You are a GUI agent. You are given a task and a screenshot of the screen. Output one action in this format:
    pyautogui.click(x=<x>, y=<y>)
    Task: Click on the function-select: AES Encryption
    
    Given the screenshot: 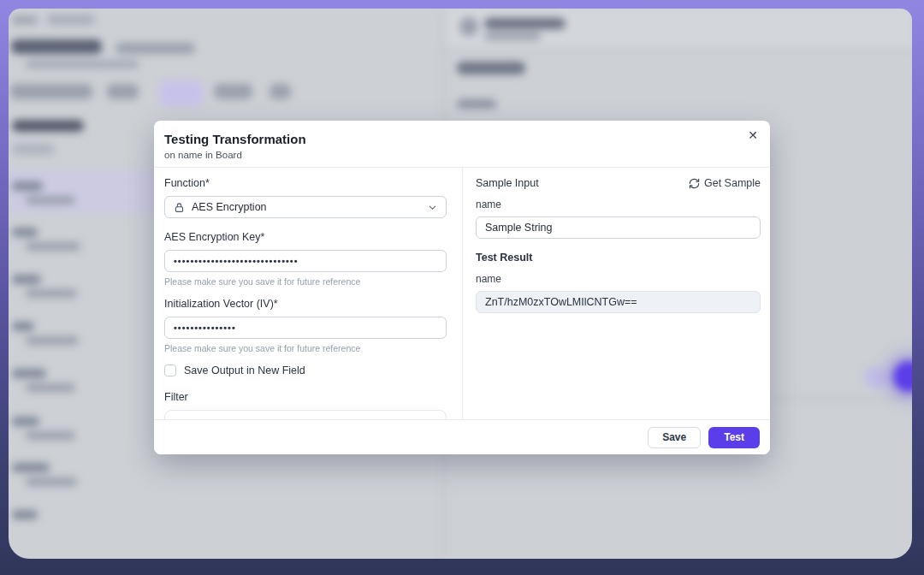 What is the action you would take?
    pyautogui.click(x=305, y=207)
    